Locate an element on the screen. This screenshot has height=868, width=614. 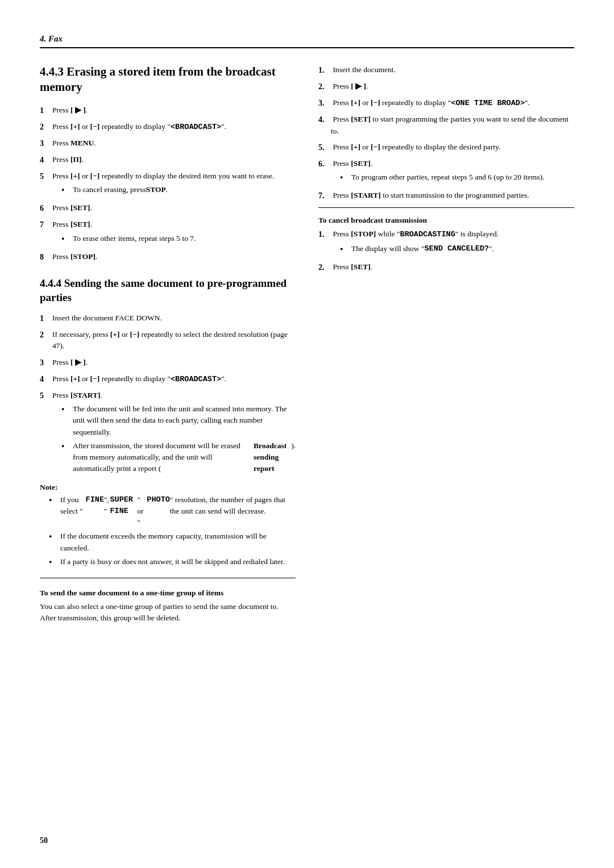
rc-key-start: [START] is located at coordinates (366, 195).